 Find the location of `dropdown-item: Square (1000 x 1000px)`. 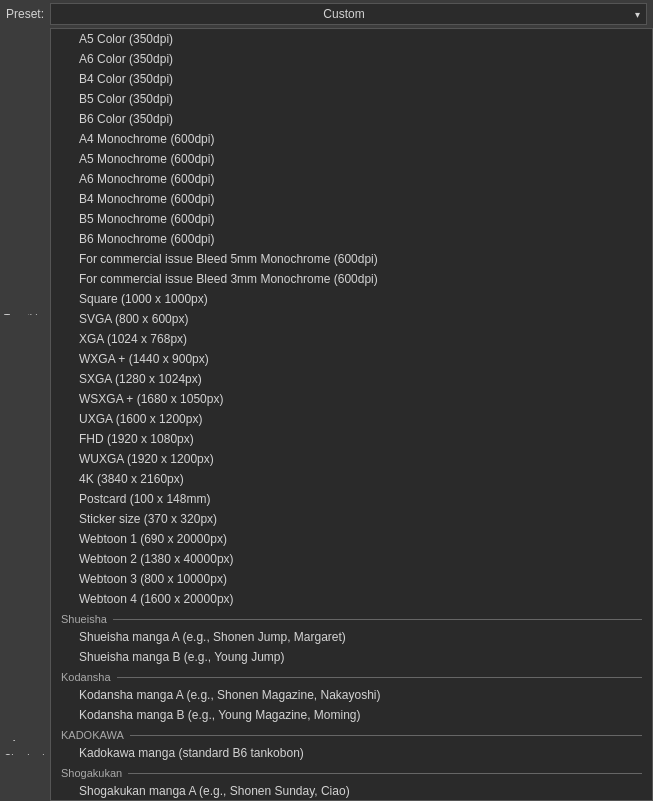

dropdown-item: Square (1000 x 1000px) is located at coordinates (352, 299).